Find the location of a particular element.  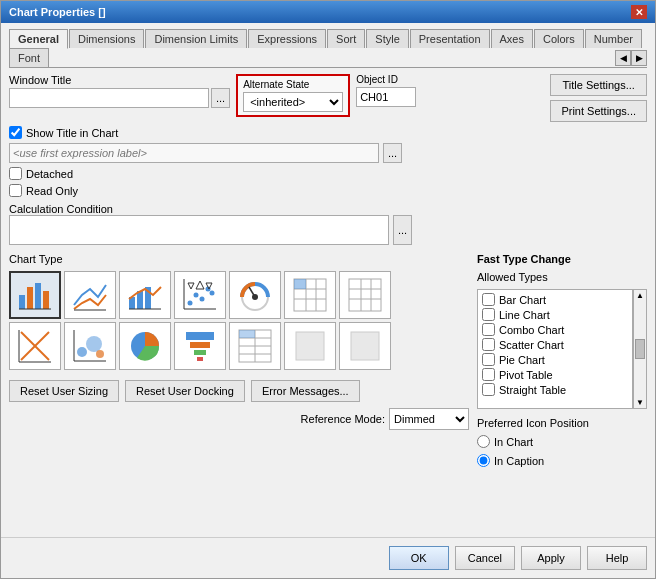

scroll-thumb is located at coordinates (640, 349).